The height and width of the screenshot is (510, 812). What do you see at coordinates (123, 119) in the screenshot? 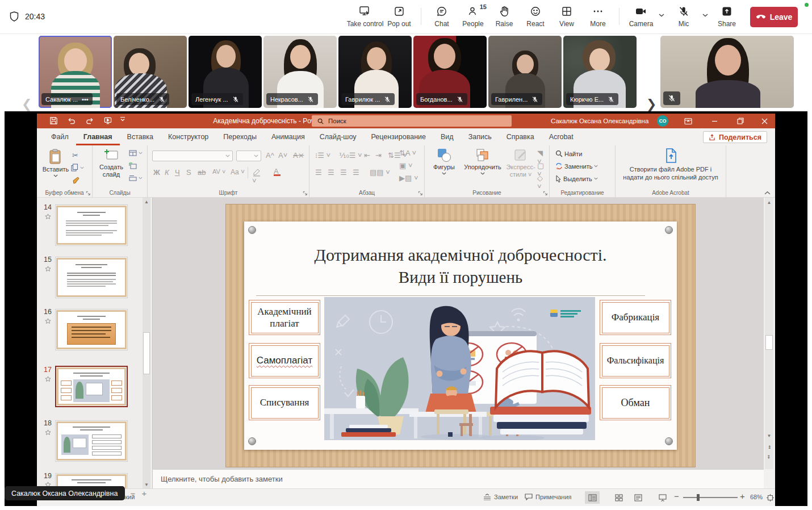
I see `qat-customize-chevron` at bounding box center [123, 119].